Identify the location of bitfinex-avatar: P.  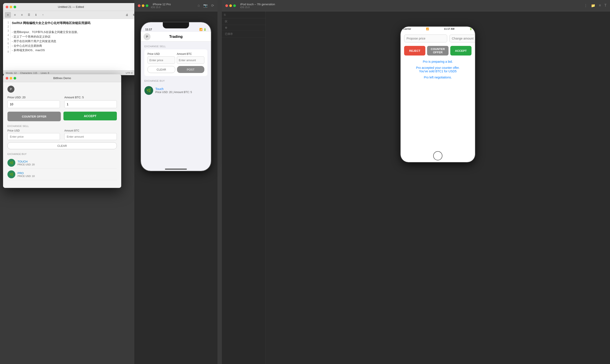
(11, 89).